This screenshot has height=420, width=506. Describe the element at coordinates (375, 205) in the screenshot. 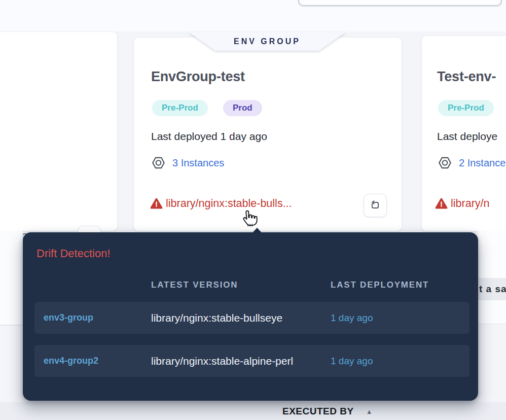

I see `copy-image-button` at that location.